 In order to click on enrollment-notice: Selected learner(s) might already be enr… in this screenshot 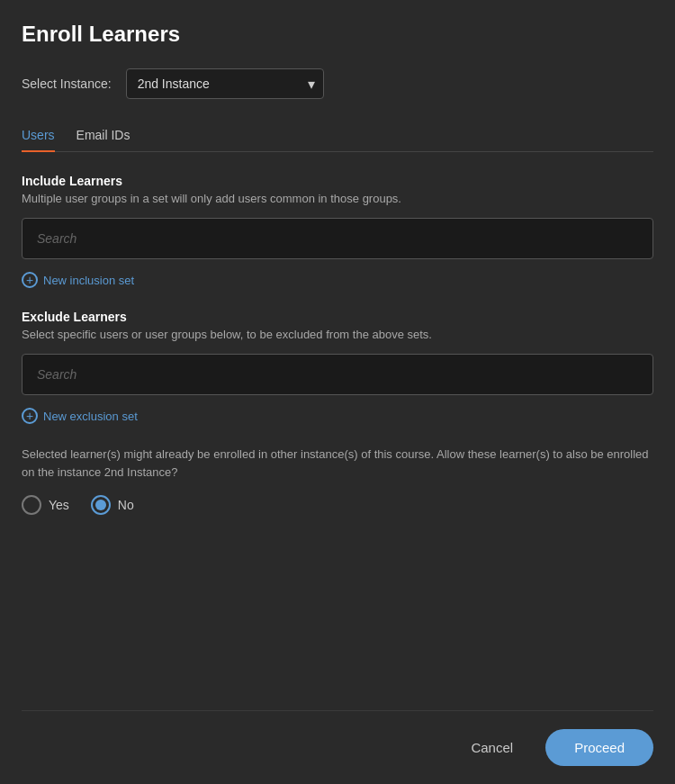, I will do `click(338, 463)`.